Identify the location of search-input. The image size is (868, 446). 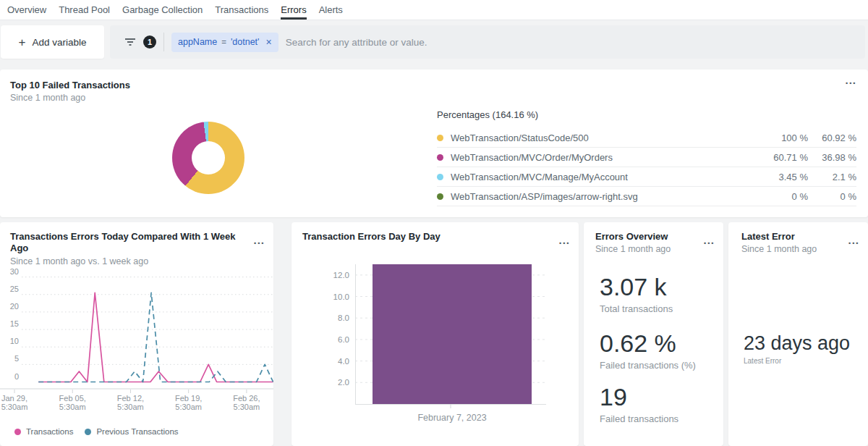
(571, 42).